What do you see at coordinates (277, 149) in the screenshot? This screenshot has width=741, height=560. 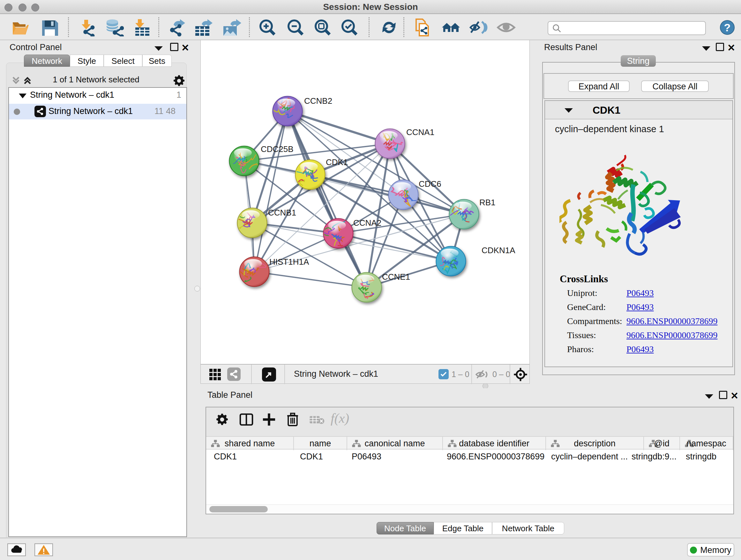 I see `svg-text: CDC25B` at bounding box center [277, 149].